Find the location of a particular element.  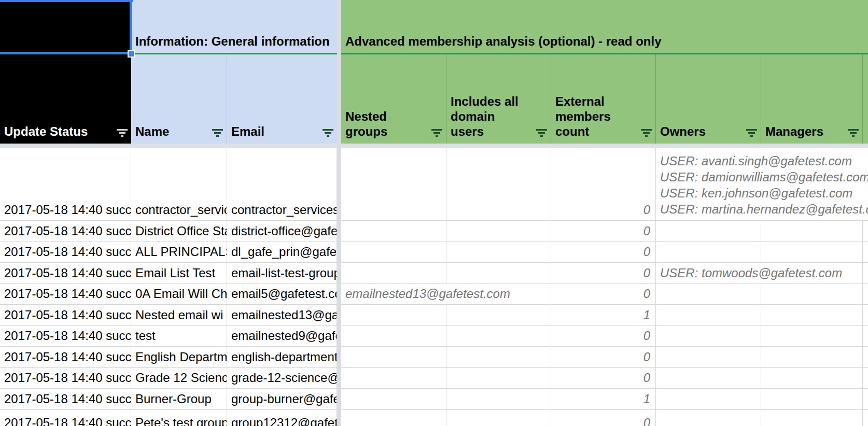

cell-email: emailnested9@gafe is located at coordinates (282, 337).